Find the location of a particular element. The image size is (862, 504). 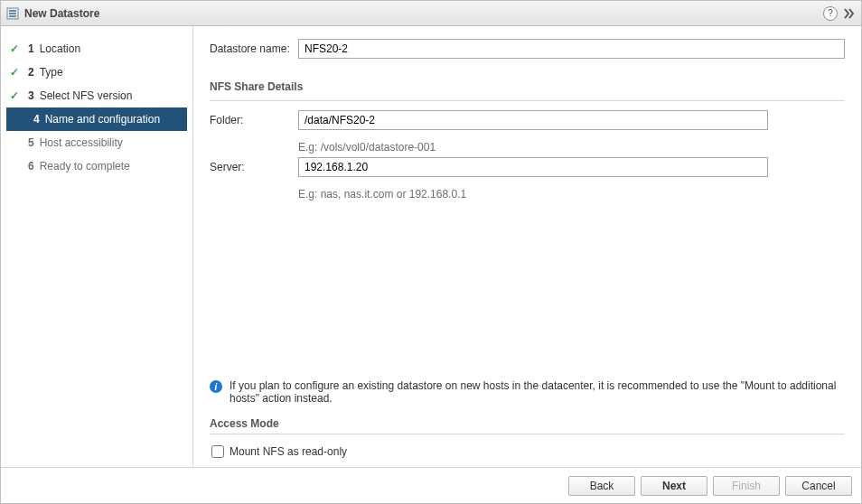

row-readonly: Mount NFS as read-only is located at coordinates (528, 452).